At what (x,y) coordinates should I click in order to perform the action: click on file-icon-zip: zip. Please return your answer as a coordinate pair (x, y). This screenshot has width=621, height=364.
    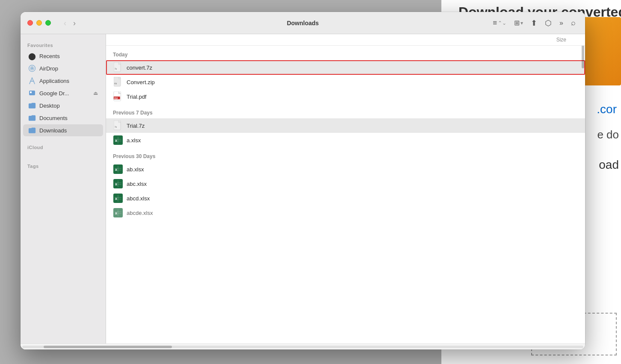
    Looking at the image, I should click on (118, 82).